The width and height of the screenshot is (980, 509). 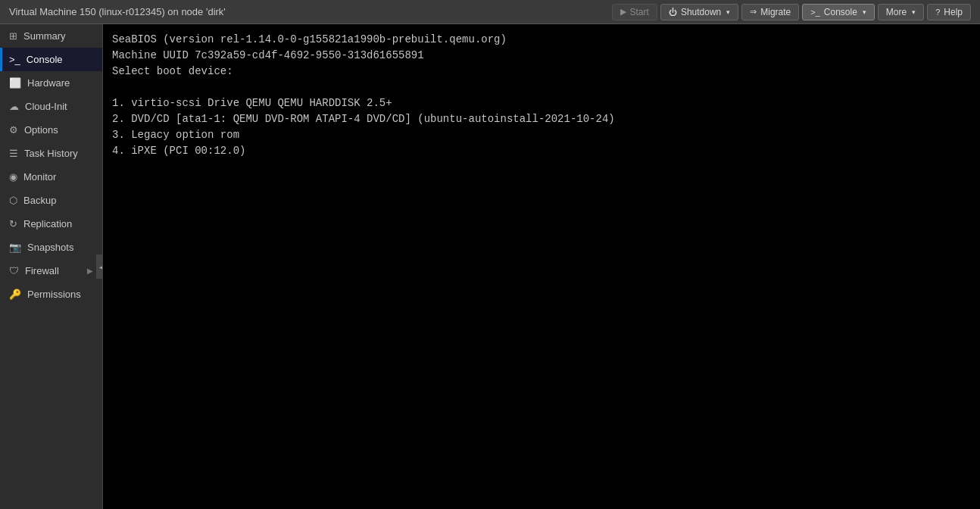 I want to click on sidebar-item-snapshots: 📷Snapshots, so click(x=51, y=247).